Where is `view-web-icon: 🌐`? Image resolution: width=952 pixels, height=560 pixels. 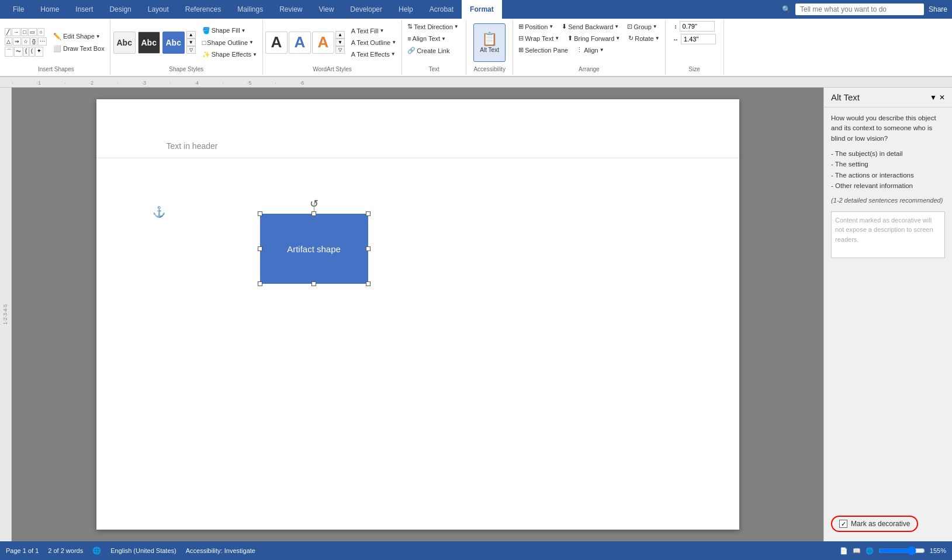 view-web-icon: 🌐 is located at coordinates (870, 551).